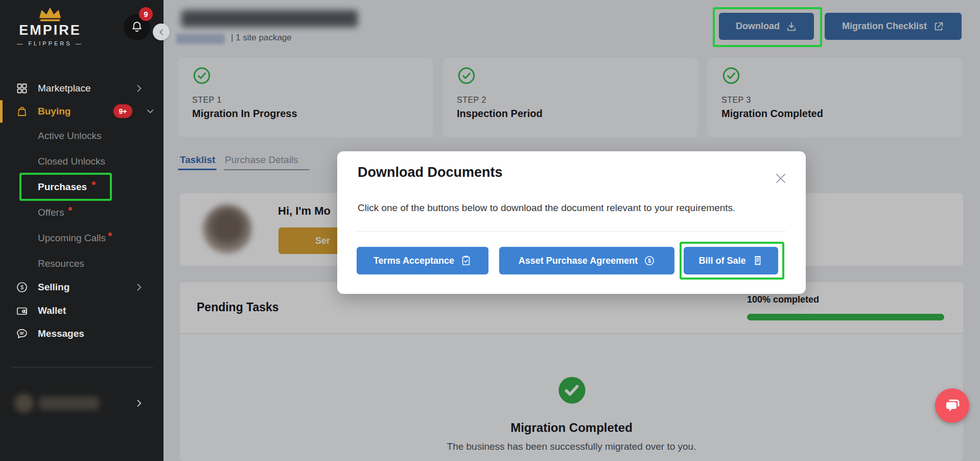 This screenshot has height=461, width=980. I want to click on modal-divider, so click(570, 231).